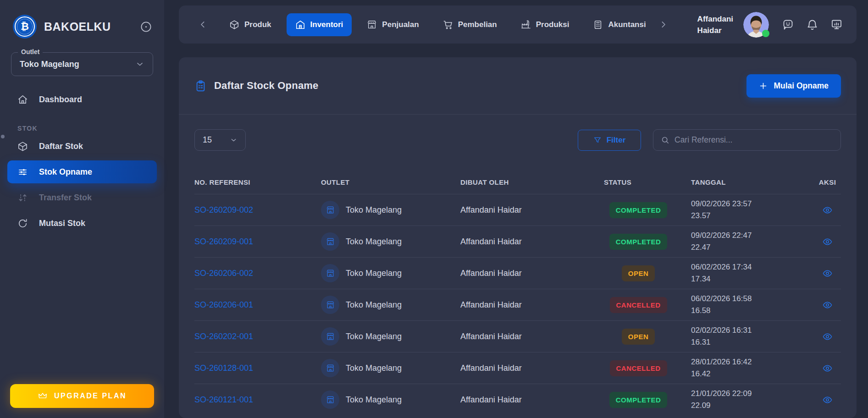 The image size is (868, 418). I want to click on page-title: Daftar Stock Opname, so click(266, 86).